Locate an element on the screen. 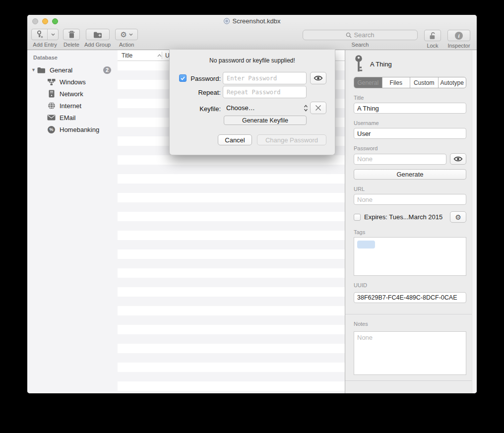 This screenshot has width=504, height=433. change-password-button: Change Password is located at coordinates (292, 140).